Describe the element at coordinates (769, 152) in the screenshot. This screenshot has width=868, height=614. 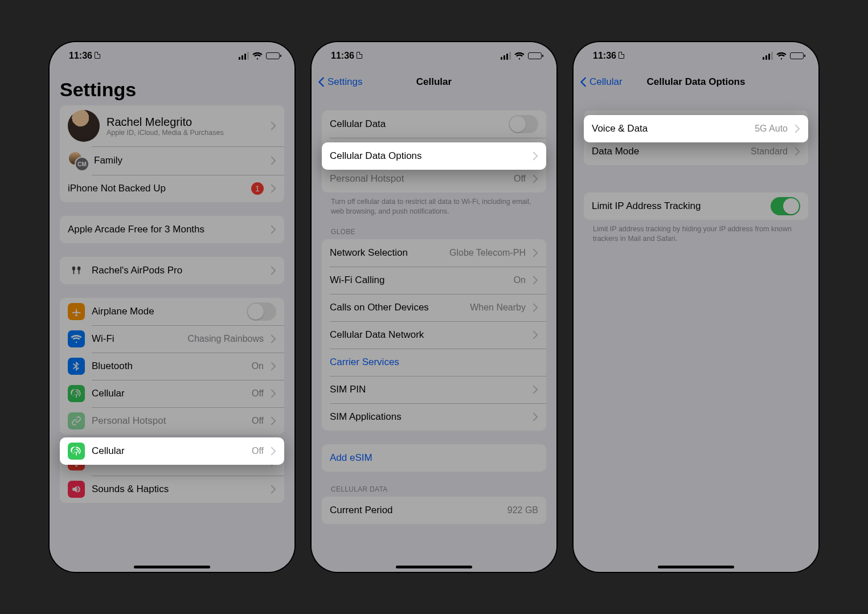
I see `data-mode-value: Standard` at that location.